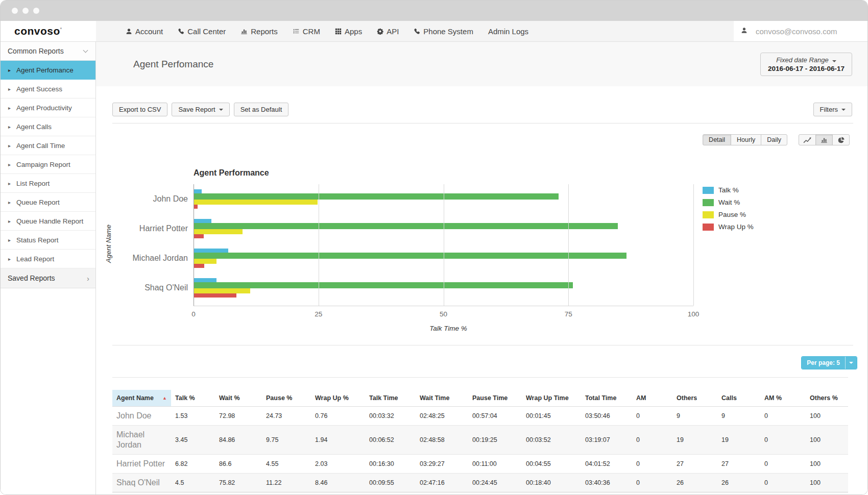 This screenshot has width=868, height=495. What do you see at coordinates (306, 32) in the screenshot?
I see `nav-item-crm: CRM` at bounding box center [306, 32].